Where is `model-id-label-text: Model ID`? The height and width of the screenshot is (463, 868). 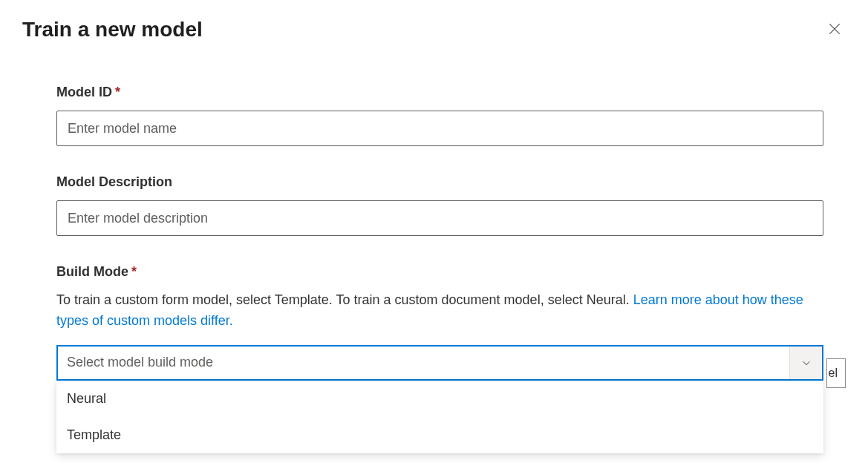
model-id-label-text: Model ID is located at coordinates (85, 92).